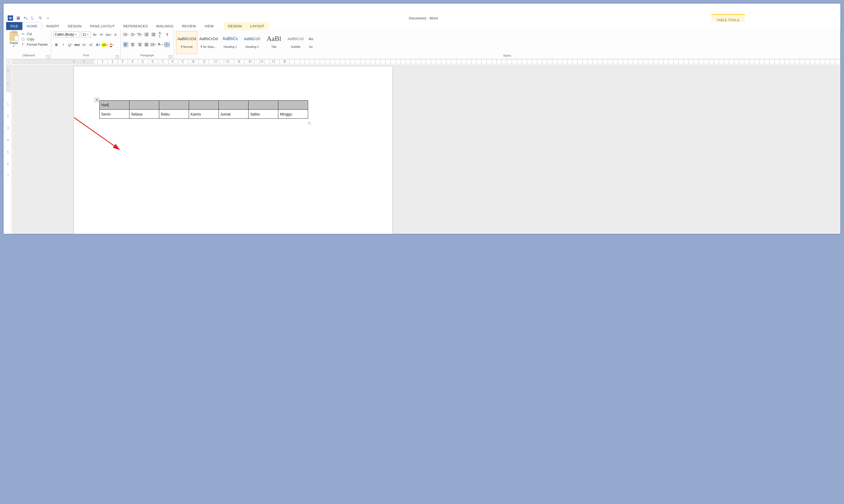 The image size is (844, 504). Describe the element at coordinates (257, 26) in the screenshot. I see `tab-table-layout: LAYOUT` at that location.